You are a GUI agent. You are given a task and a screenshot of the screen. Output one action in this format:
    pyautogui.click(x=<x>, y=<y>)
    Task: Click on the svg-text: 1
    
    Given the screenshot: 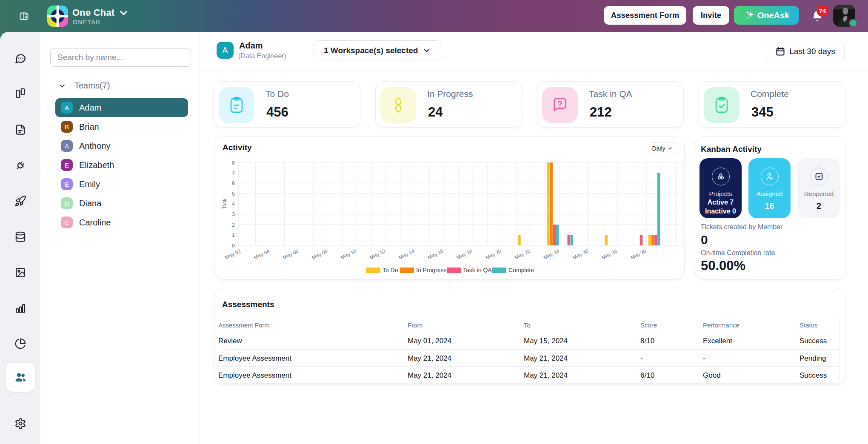 What is the action you would take?
    pyautogui.click(x=233, y=235)
    